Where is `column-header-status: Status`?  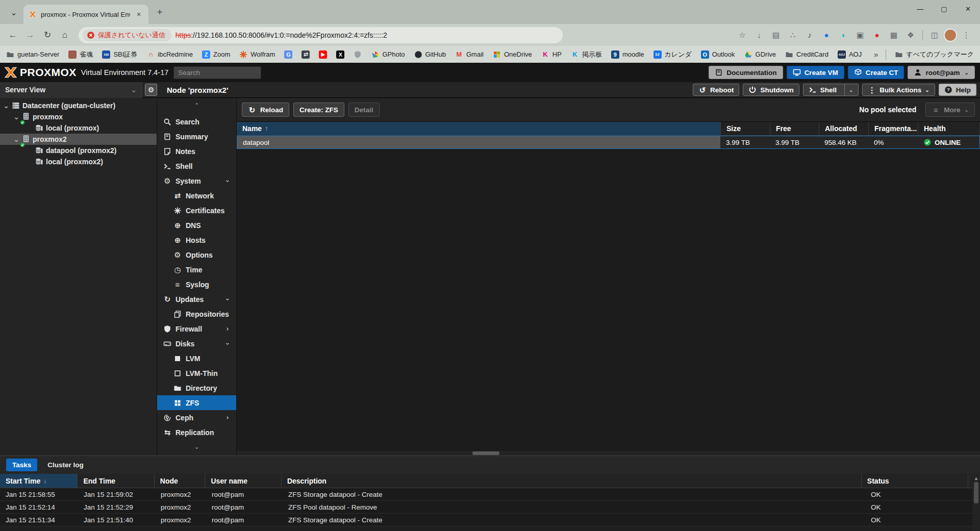 column-header-status: Status is located at coordinates (915, 481).